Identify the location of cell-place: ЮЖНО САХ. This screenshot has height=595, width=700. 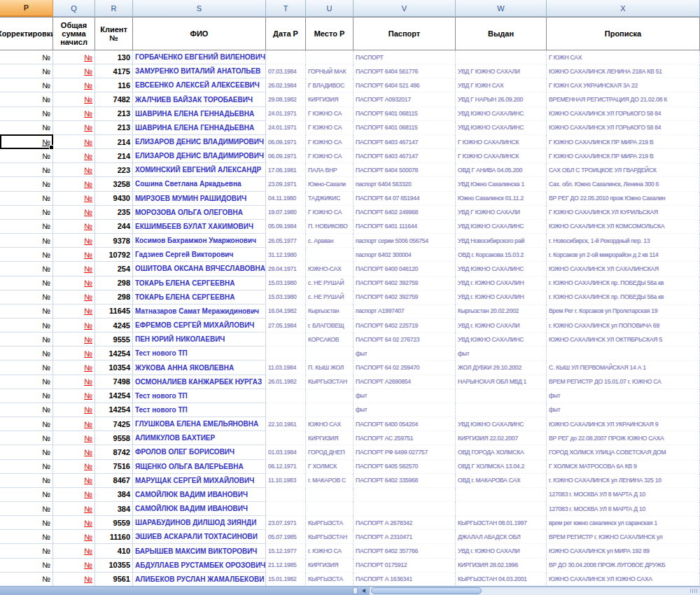
(330, 424).